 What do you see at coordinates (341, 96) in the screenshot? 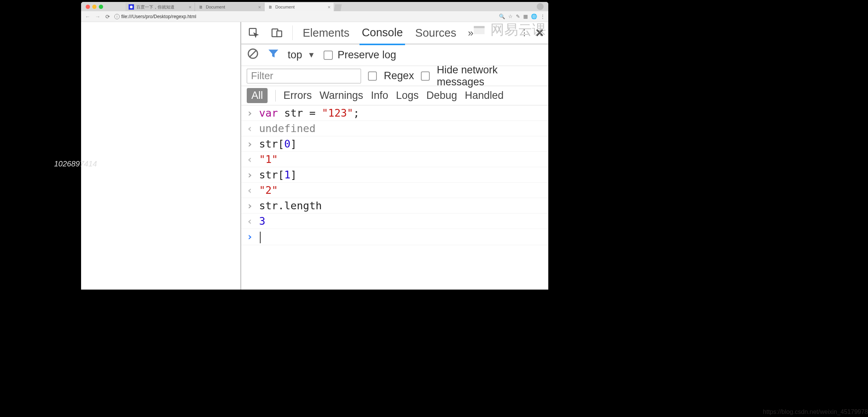
I see `level-warnings: Warnings` at bounding box center [341, 96].